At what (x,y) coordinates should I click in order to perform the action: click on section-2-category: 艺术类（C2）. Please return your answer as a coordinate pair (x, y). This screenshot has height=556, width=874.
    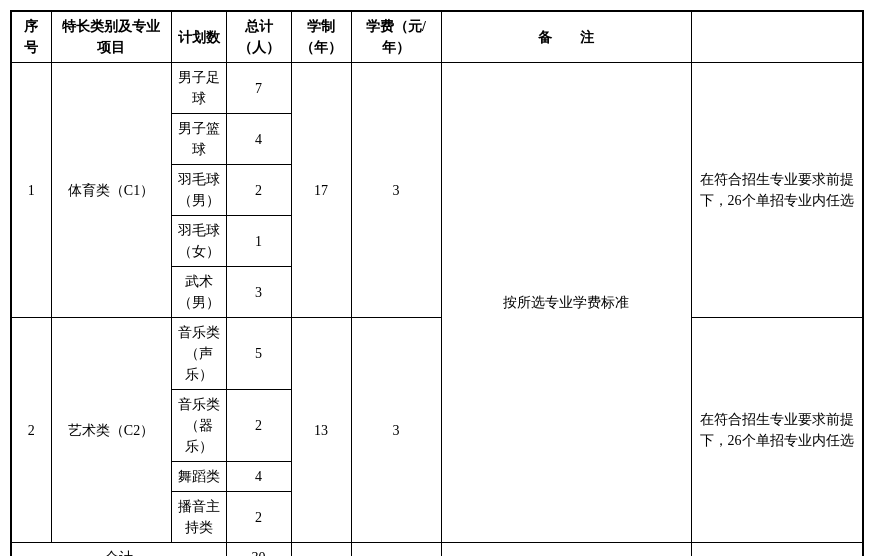
    Looking at the image, I should click on (111, 430).